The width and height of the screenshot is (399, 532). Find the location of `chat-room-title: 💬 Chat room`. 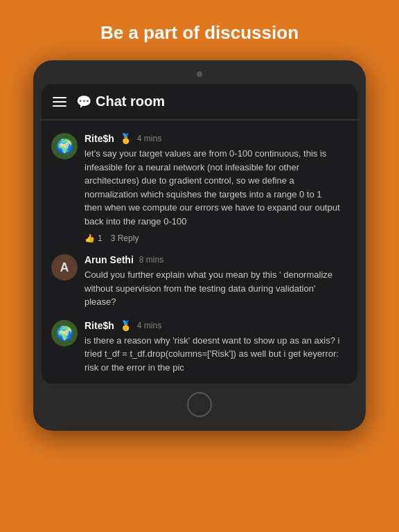

chat-room-title: 💬 Chat room is located at coordinates (121, 101).